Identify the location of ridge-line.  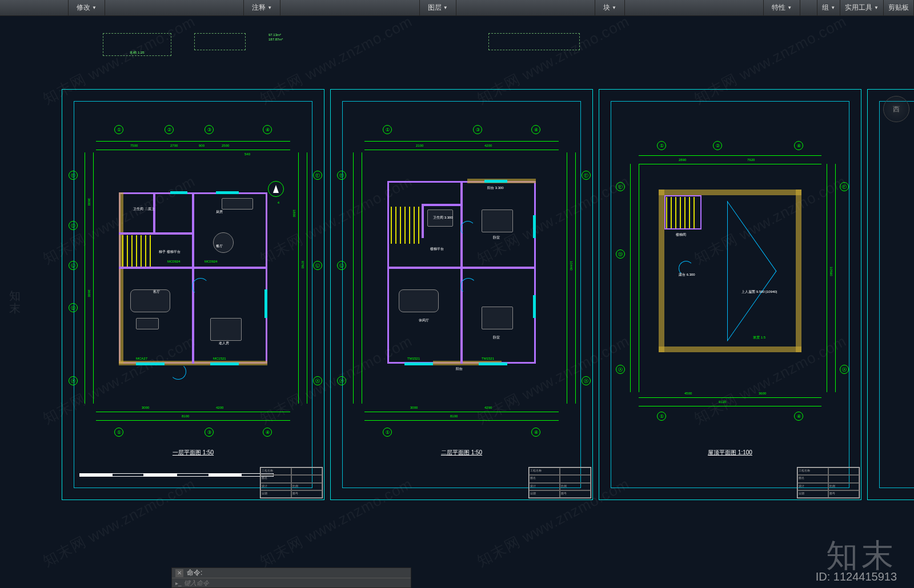
(752, 306).